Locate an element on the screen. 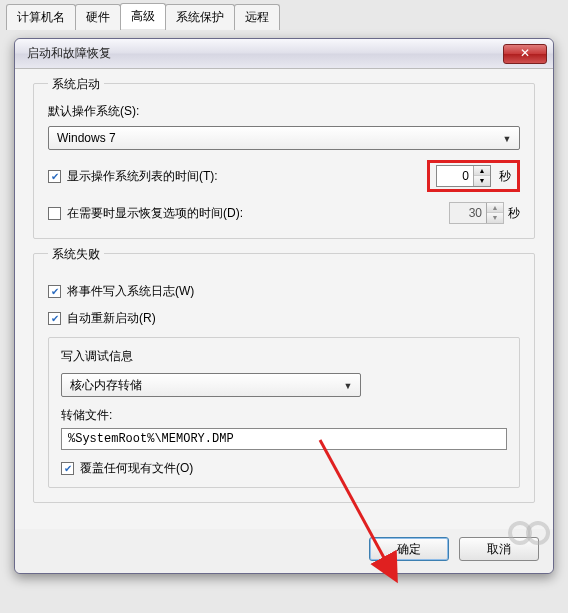 Image resolution: width=568 pixels, height=613 pixels. watermark-icon is located at coordinates (532, 533).